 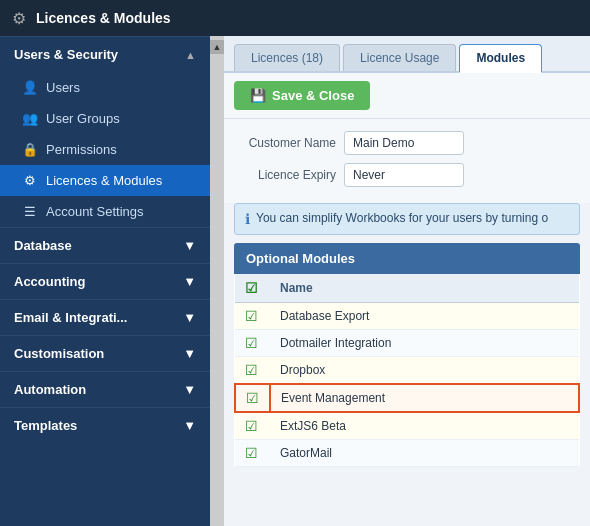 I want to click on sidebar-section-label: Customisation, so click(x=59, y=354).